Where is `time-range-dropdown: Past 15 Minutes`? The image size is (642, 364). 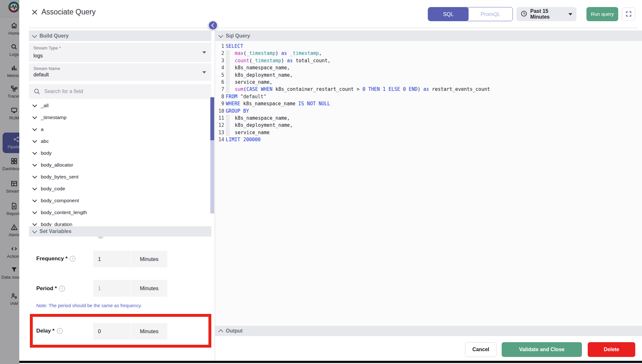 time-range-dropdown: Past 15 Minutes is located at coordinates (547, 14).